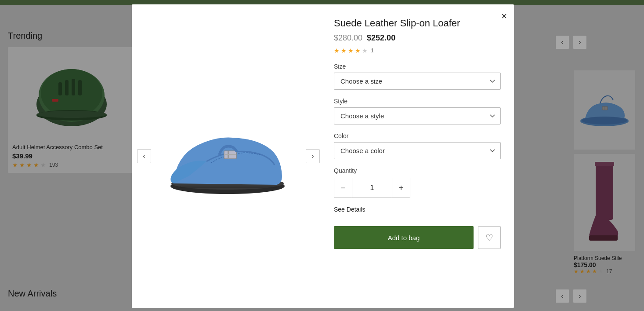  What do you see at coordinates (417, 101) in the screenshot?
I see `style-label: Style` at bounding box center [417, 101].